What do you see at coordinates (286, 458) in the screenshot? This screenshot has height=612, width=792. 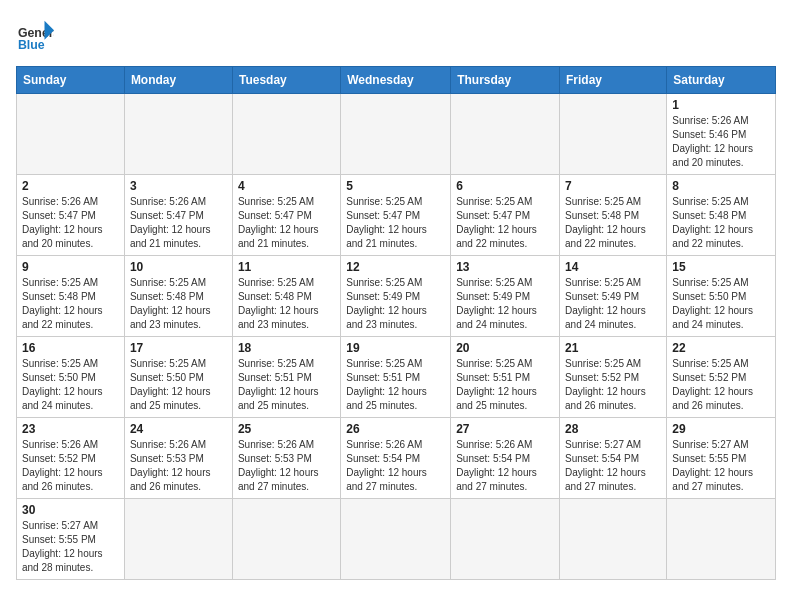 I see `calendar-cell: 25Sunrise: 5:26 AM Sunset: 5:53 PM Dayli…` at bounding box center [286, 458].